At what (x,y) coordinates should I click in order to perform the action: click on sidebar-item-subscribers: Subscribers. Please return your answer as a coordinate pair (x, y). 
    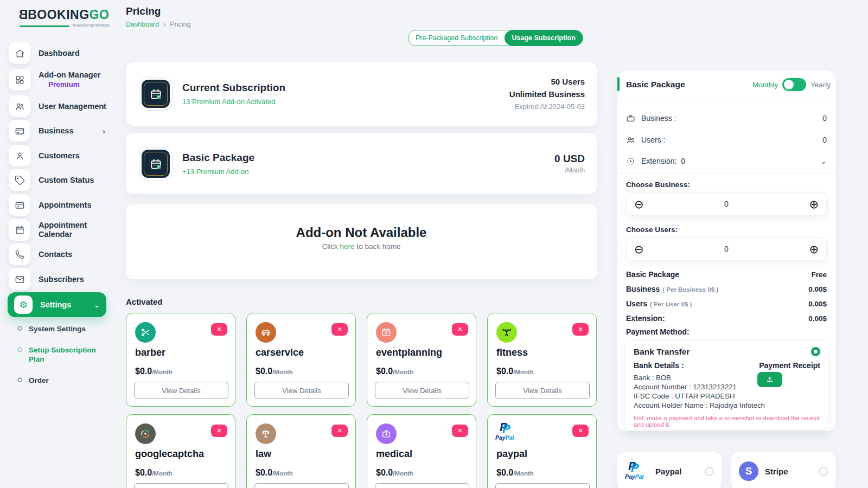
    Looking at the image, I should click on (62, 279).